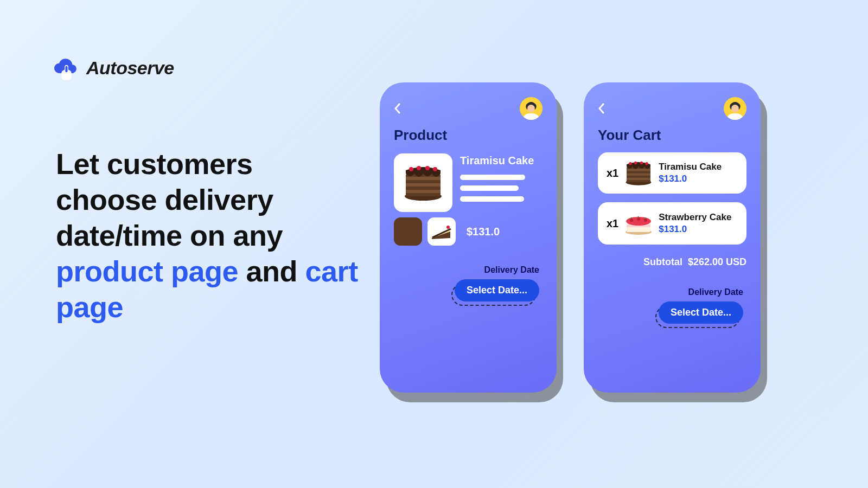  I want to click on cart-item-name: Strawberry Cake, so click(698, 217).